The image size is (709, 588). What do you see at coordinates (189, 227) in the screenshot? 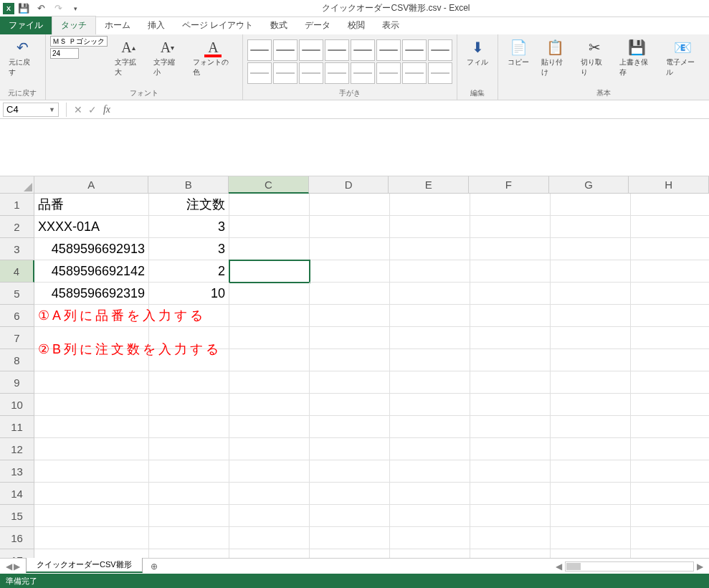
I see `cell-B2: 3` at bounding box center [189, 227].